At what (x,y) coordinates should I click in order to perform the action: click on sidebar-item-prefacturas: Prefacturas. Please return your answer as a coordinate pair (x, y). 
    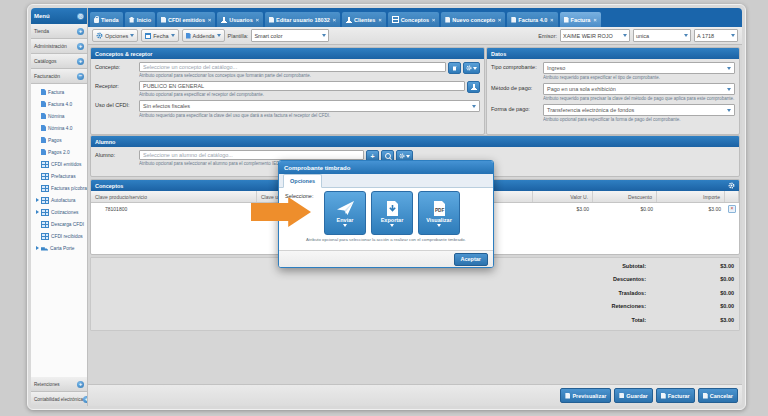
    Looking at the image, I should click on (59, 176).